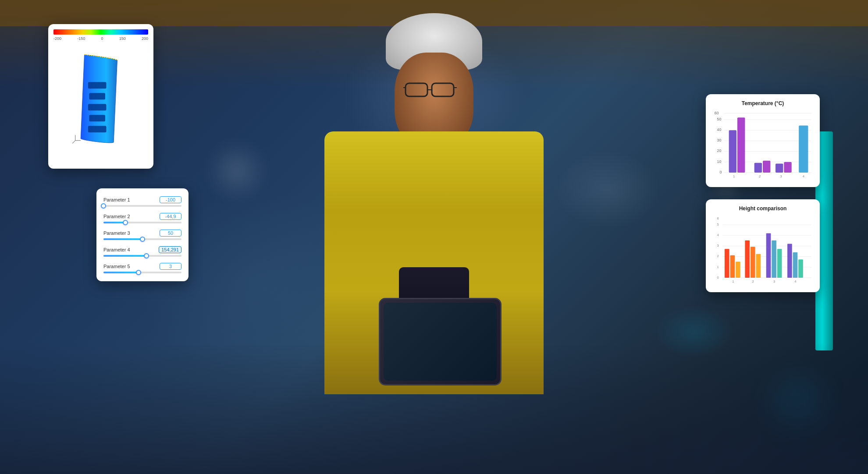 This screenshot has height=474, width=868. What do you see at coordinates (101, 100) in the screenshot?
I see `fea-visualization` at bounding box center [101, 100].